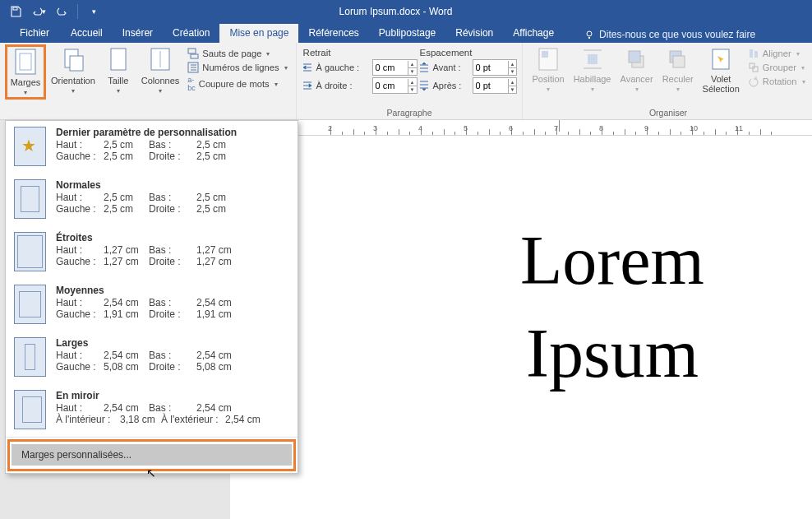 Image resolution: width=812 pixels, height=519 pixels. What do you see at coordinates (173, 290) in the screenshot?
I see `preset-name: Moyennes` at bounding box center [173, 290].